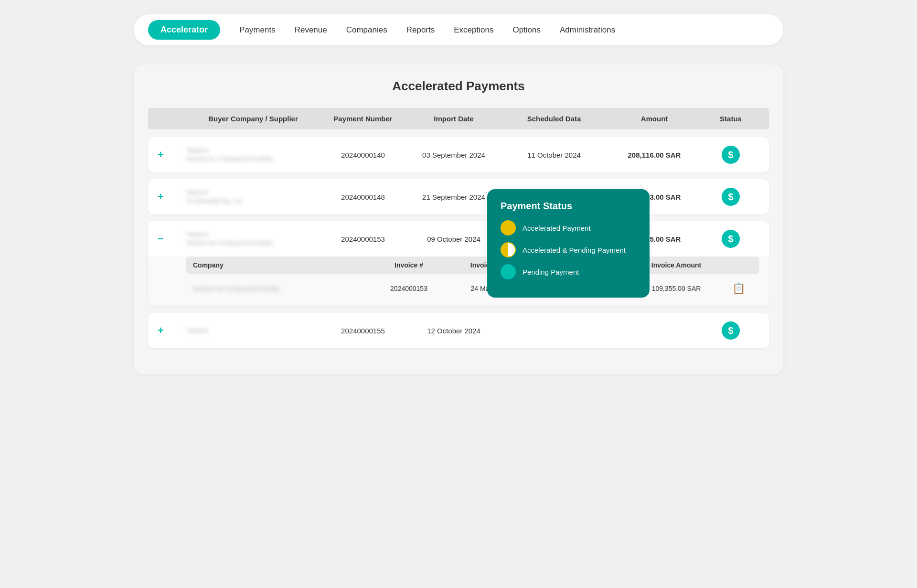 The width and height of the screenshot is (917, 588). I want to click on status-icon-row3: $, so click(731, 239).